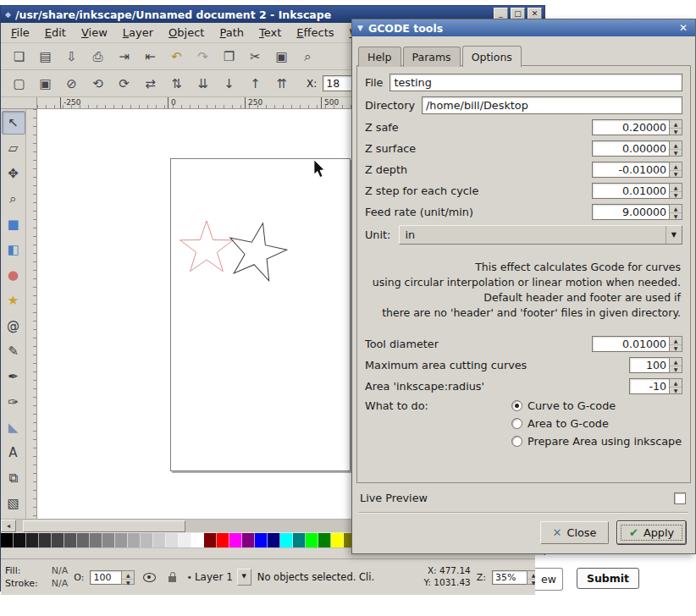 This screenshot has width=696, height=616. What do you see at coordinates (124, 83) in the screenshot?
I see `rotate-cw-button: ⟳` at bounding box center [124, 83].